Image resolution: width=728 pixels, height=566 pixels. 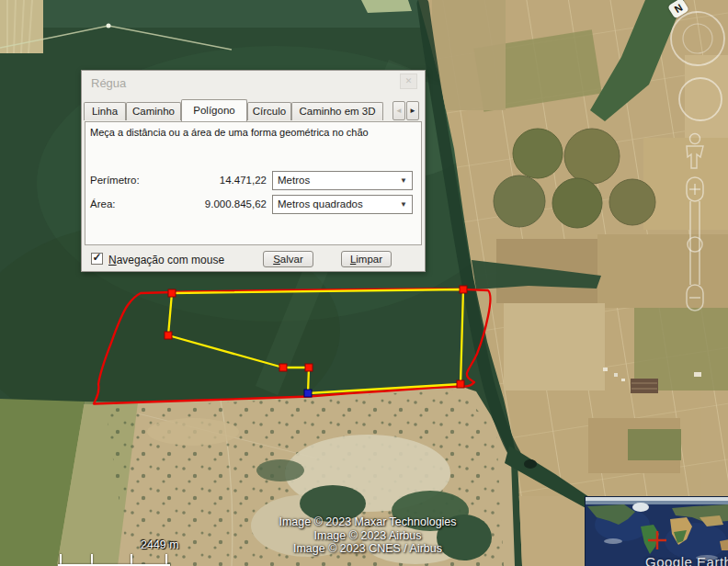 I want to click on attribution-line: Image © 2023 Maxar Technologies, so click(x=368, y=522).